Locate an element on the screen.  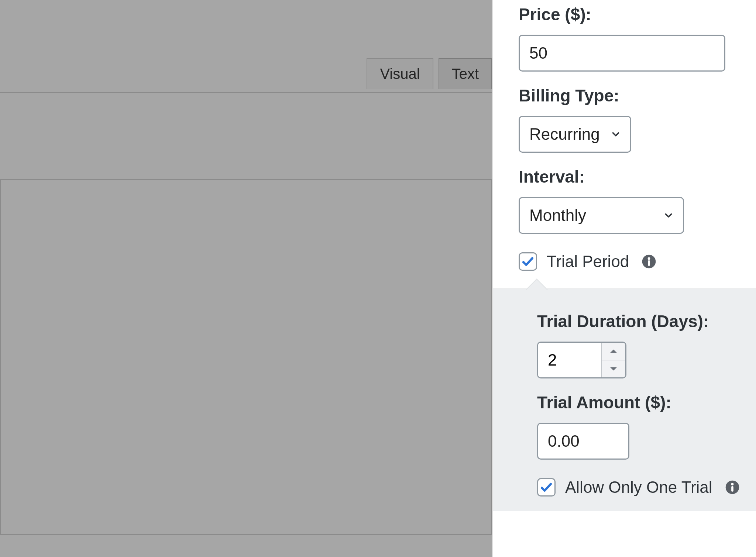
editor-toolbar is located at coordinates (246, 136).